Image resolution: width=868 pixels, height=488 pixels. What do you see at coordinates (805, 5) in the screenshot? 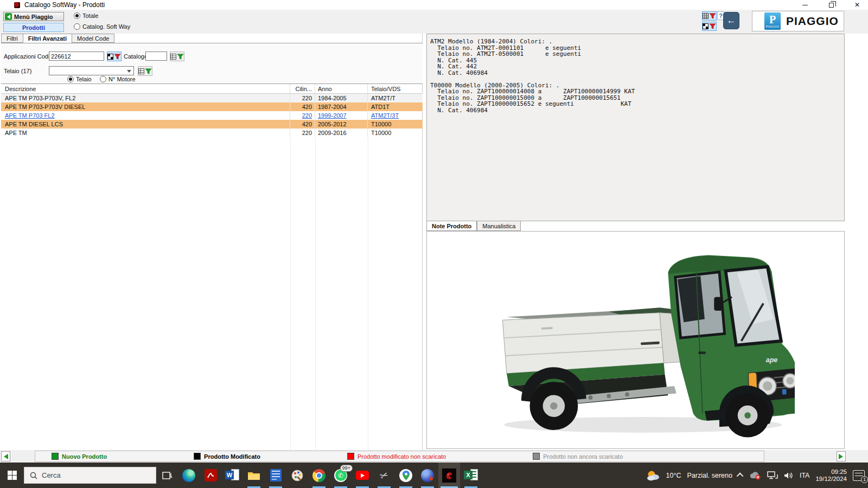
I see `minimize-button` at bounding box center [805, 5].